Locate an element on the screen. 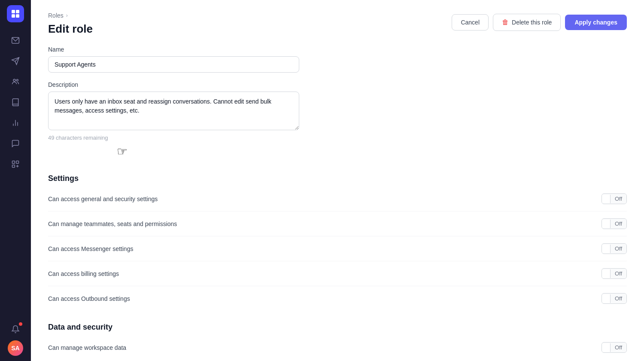 The width and height of the screenshot is (644, 361). sidebar-item-knowledge is located at coordinates (15, 102).